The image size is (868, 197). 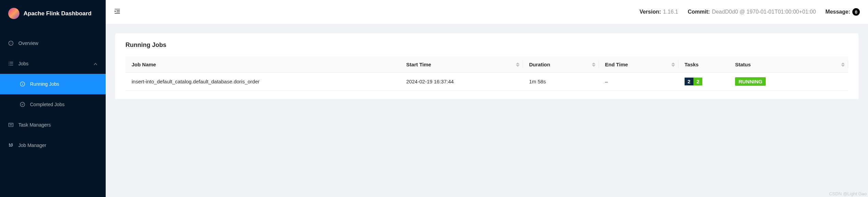 What do you see at coordinates (843, 12) in the screenshot?
I see `message-info: Message: 0` at bounding box center [843, 12].